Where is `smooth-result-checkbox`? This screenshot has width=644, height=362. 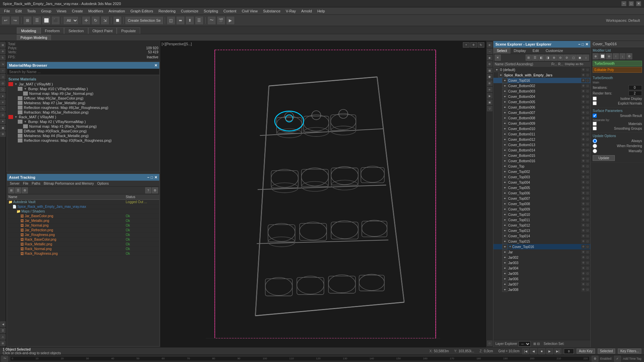 smooth-result-checkbox is located at coordinates (595, 116).